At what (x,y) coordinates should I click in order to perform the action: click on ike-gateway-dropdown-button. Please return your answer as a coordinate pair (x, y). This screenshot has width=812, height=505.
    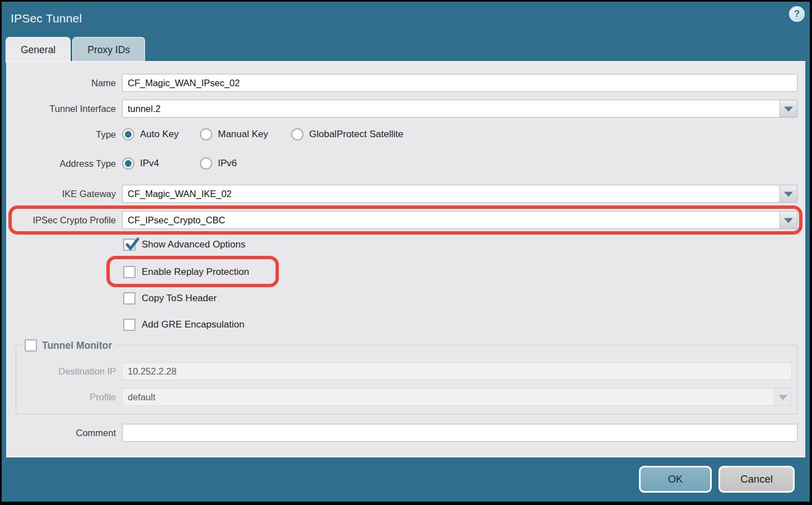
    Looking at the image, I should click on (788, 194).